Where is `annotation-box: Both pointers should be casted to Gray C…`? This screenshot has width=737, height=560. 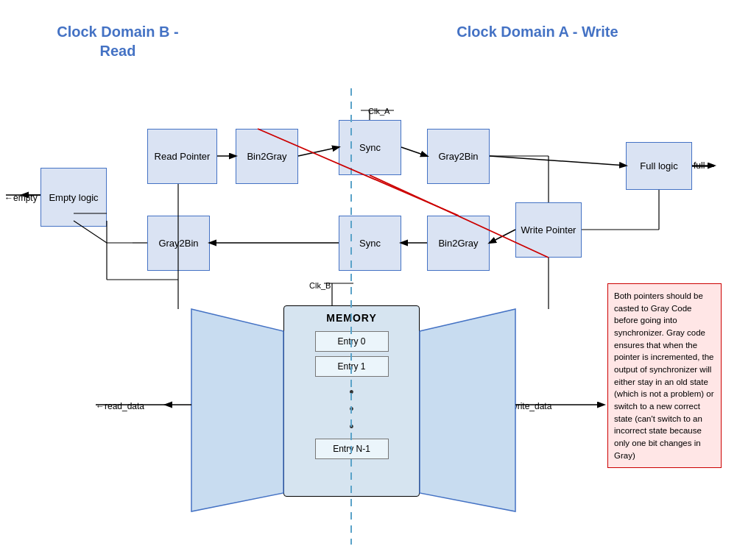
annotation-box: Both pointers should be casted to Gray C… is located at coordinates (664, 375).